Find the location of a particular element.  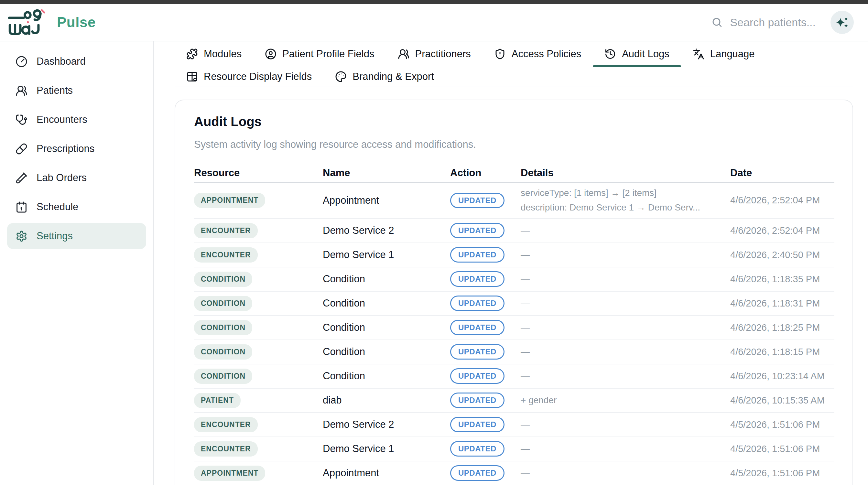

table-row: ENCOUNTERDemo Service 2UPDATED—4/6/2026,… is located at coordinates (514, 231).